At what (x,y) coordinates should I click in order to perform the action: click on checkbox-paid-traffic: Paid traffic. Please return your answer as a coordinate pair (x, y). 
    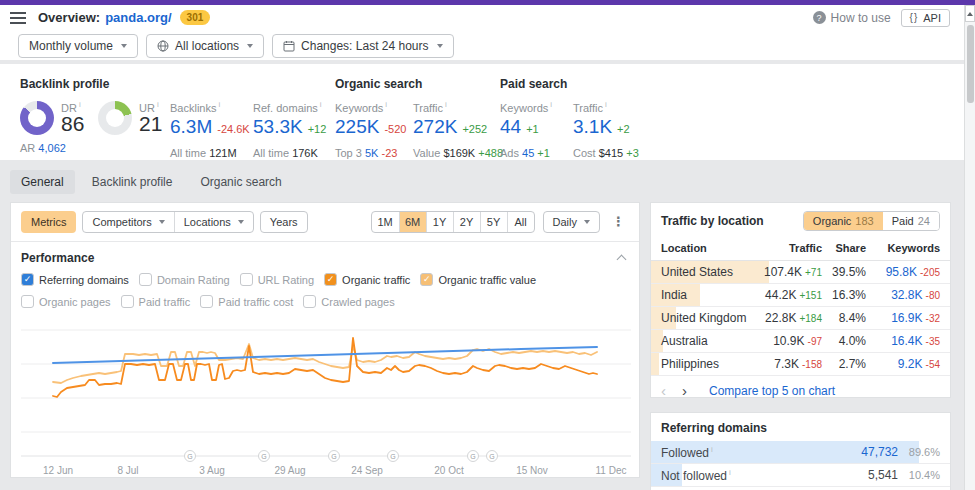
    Looking at the image, I should click on (156, 302).